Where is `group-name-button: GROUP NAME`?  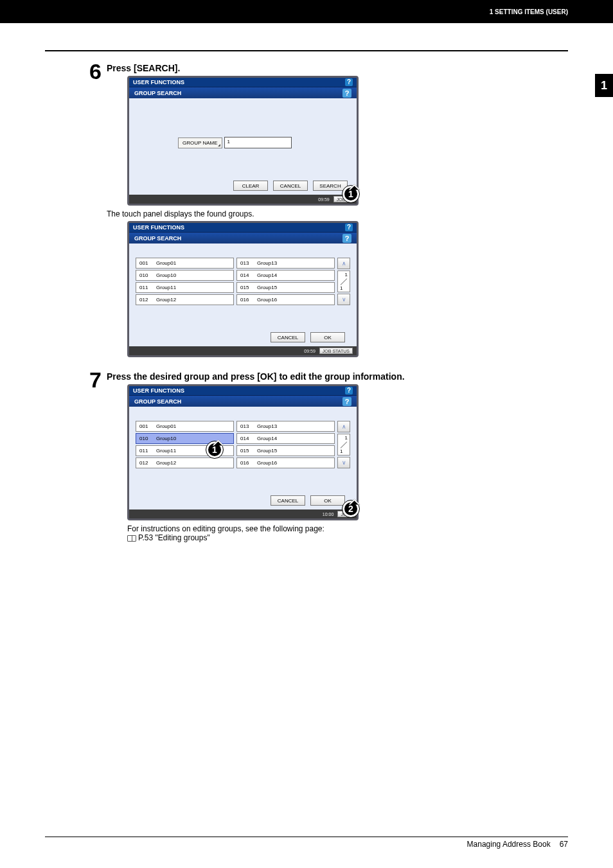
group-name-button: GROUP NAME is located at coordinates (200, 143).